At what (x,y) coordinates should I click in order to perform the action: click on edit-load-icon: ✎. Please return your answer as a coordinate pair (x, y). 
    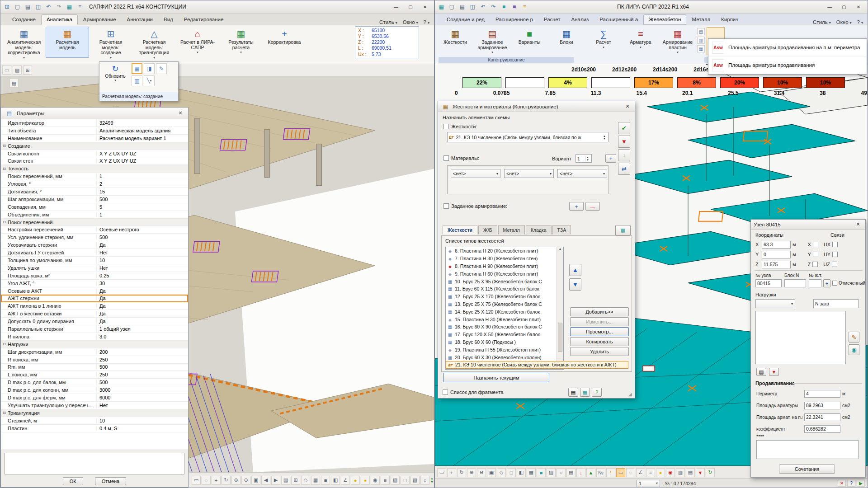
    Looking at the image, I should click on (854, 337).